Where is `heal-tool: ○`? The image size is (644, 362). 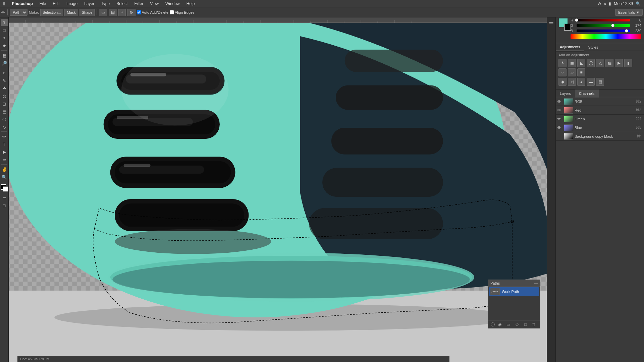 heal-tool: ○ is located at coordinates (4, 73).